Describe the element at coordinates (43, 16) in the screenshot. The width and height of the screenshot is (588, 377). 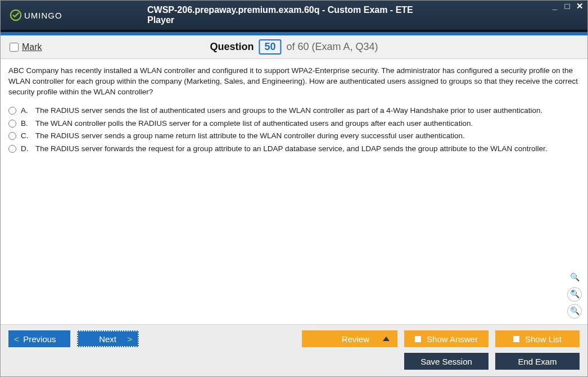
I see `logo-text: UMINGO` at that location.